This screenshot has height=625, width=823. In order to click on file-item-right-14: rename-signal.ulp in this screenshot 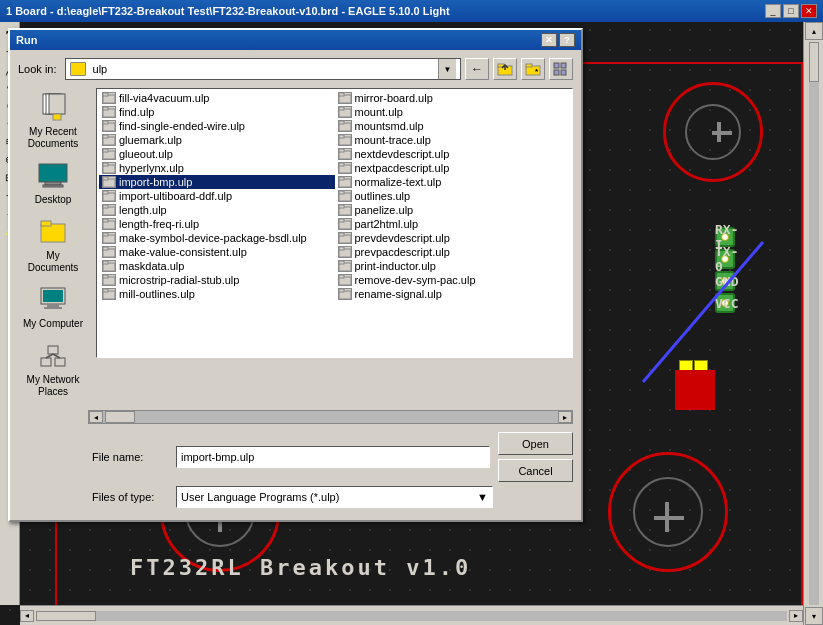, I will do `click(453, 294)`.